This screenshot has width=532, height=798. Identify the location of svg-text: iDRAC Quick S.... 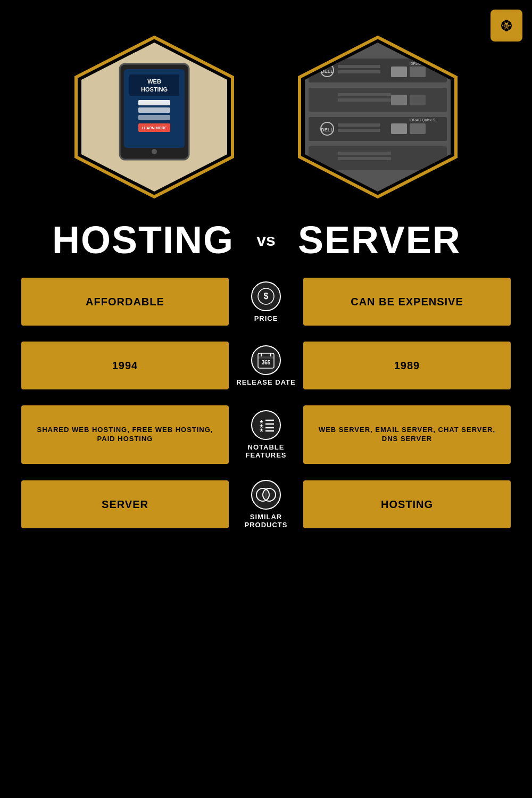
(424, 120).